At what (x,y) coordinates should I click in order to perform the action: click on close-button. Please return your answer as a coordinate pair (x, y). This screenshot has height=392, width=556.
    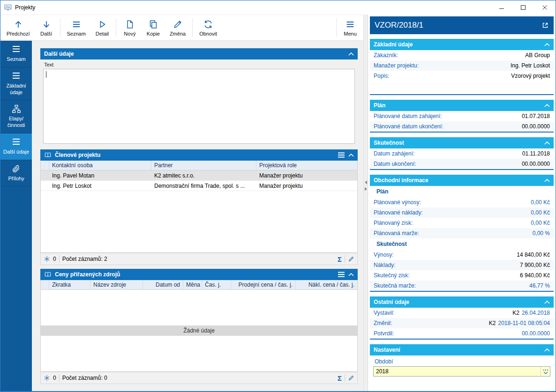
    Looking at the image, I should click on (545, 7).